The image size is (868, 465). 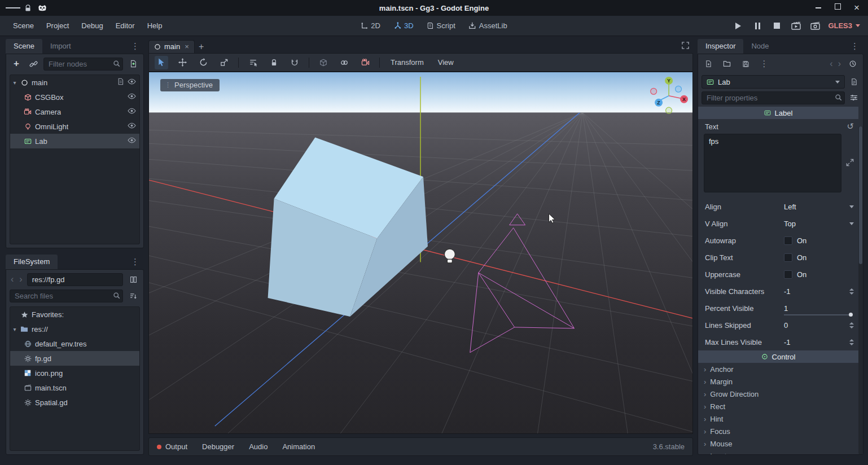 What do you see at coordinates (274, 63) in the screenshot?
I see `lock-tool-icon` at bounding box center [274, 63].